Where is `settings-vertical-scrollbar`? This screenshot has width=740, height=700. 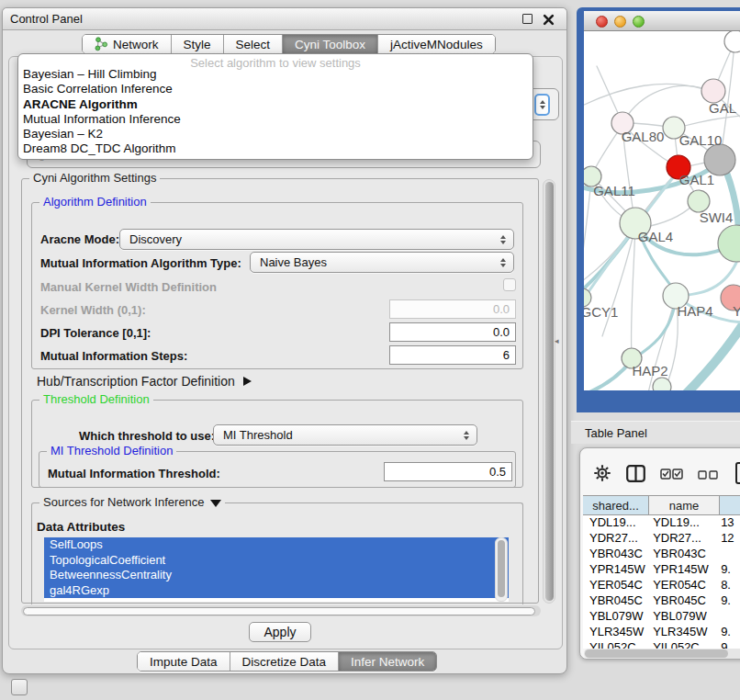
settings-vertical-scrollbar is located at coordinates (549, 391).